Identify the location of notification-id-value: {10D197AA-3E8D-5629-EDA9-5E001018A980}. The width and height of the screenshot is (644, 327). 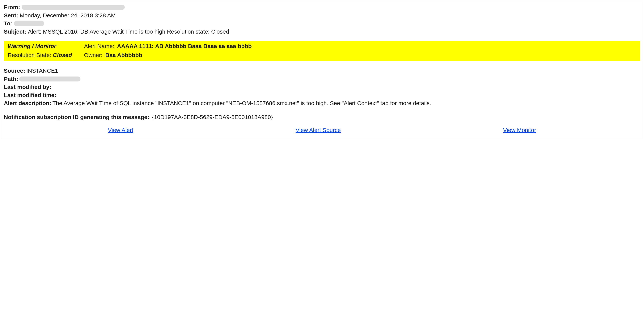
(212, 117).